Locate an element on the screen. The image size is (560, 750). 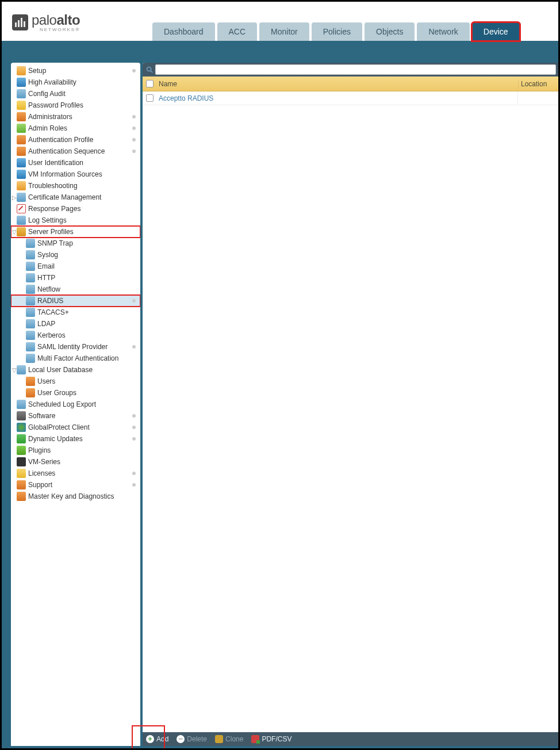
tab-acc: ACC is located at coordinates (237, 32).